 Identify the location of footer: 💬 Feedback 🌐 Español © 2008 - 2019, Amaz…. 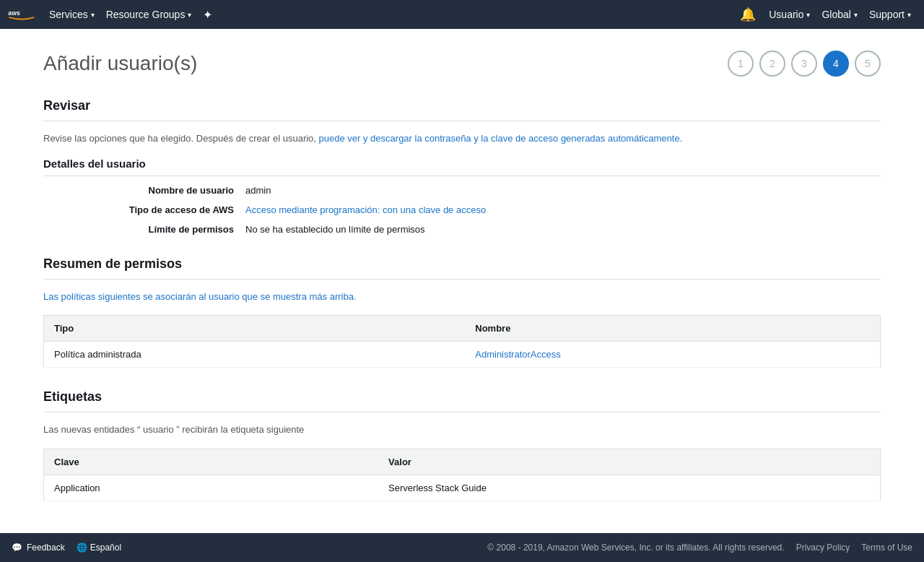
(462, 548).